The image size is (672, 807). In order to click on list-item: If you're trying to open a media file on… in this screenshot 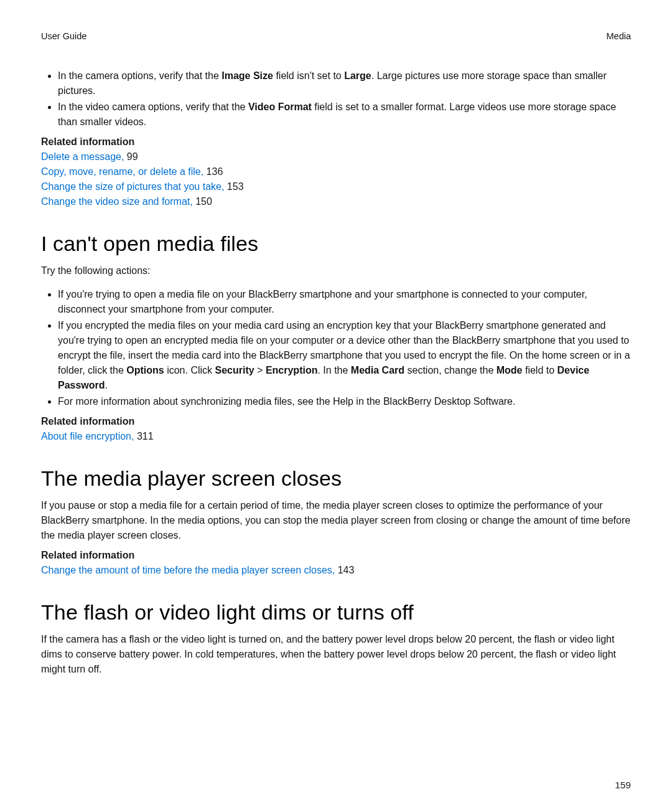, I will do `click(345, 302)`.